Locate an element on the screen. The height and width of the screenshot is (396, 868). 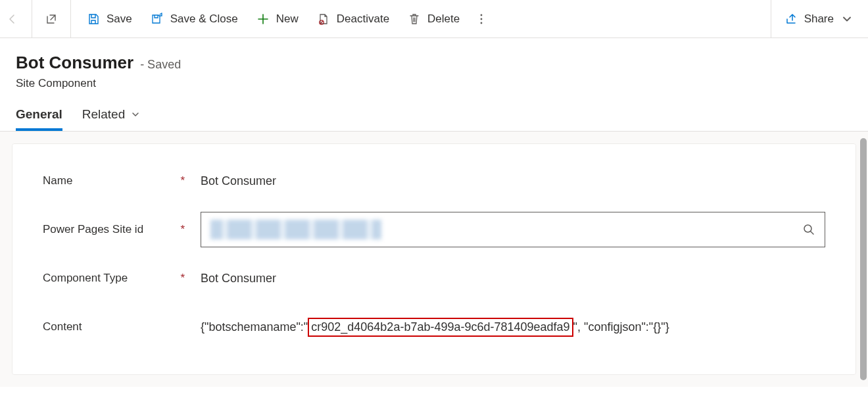
trash-icon is located at coordinates (414, 19).